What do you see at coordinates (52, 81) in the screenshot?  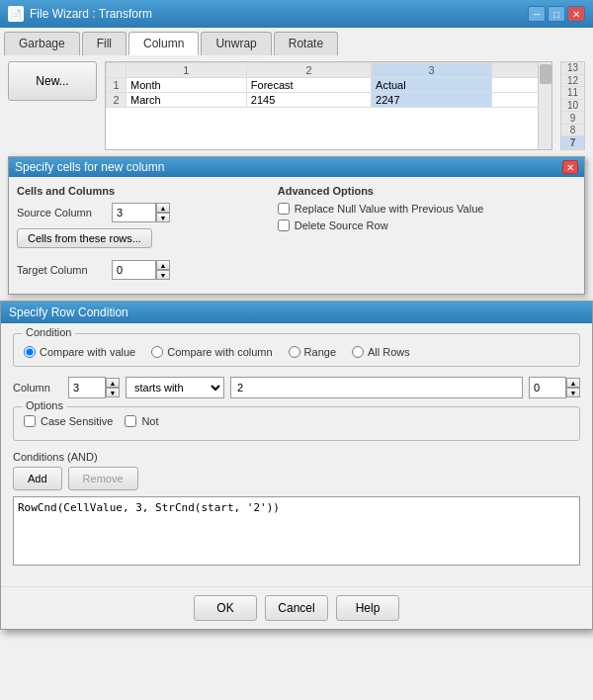 I see `new-button: New...` at bounding box center [52, 81].